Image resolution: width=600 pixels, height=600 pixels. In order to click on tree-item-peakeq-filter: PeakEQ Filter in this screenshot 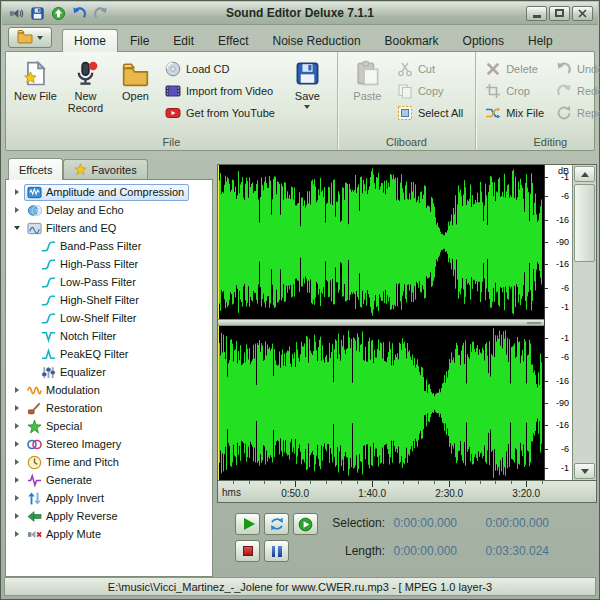, I will do `click(109, 354)`.